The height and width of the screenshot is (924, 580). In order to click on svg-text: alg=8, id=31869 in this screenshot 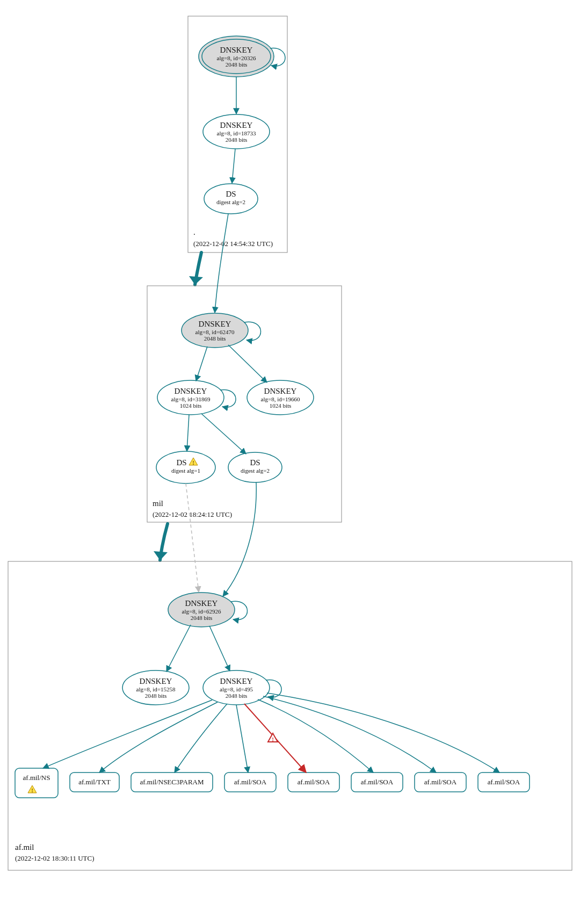, I will do `click(191, 399)`.